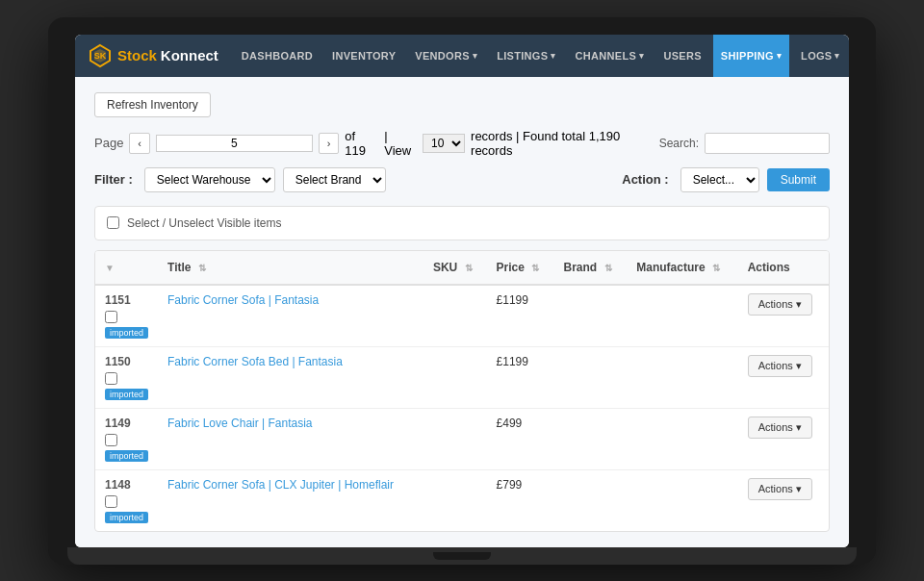 Image resolution: width=924 pixels, height=581 pixels. What do you see at coordinates (291, 316) in the screenshot?
I see `row-title-0: Fabric Corner Sofa | Fantasia` at bounding box center [291, 316].